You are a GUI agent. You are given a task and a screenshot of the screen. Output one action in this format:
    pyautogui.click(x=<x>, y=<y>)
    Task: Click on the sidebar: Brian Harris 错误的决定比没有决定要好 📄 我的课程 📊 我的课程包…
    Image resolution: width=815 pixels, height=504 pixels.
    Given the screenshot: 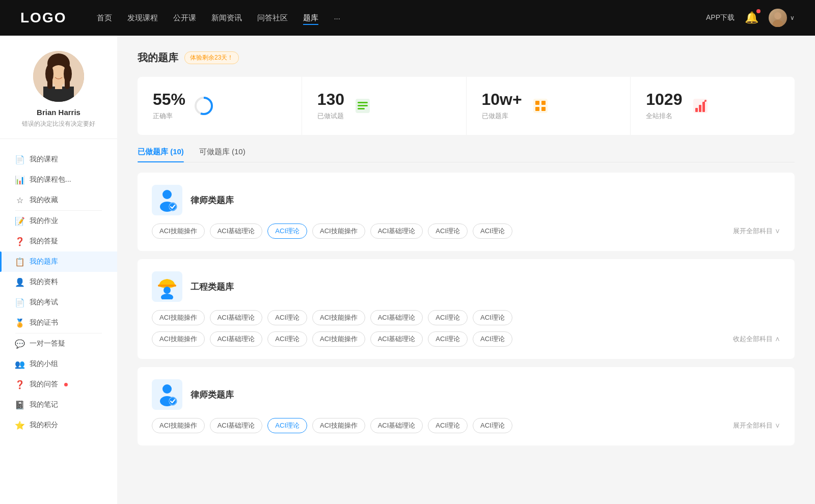 What is the action you would take?
    pyautogui.click(x=59, y=270)
    